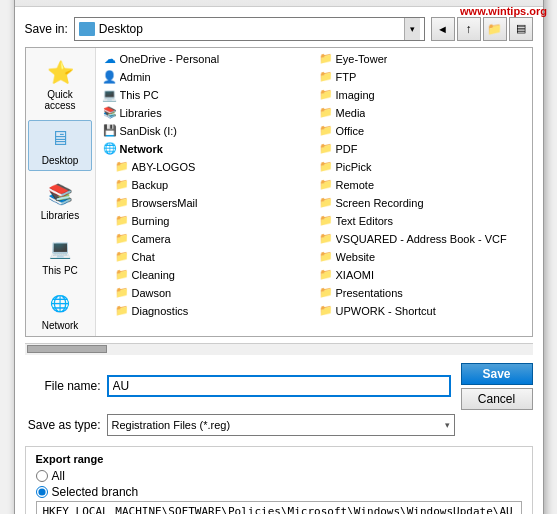  Describe the element at coordinates (164, 167) in the screenshot. I see `file-name: ABY-LOGOS` at that location.